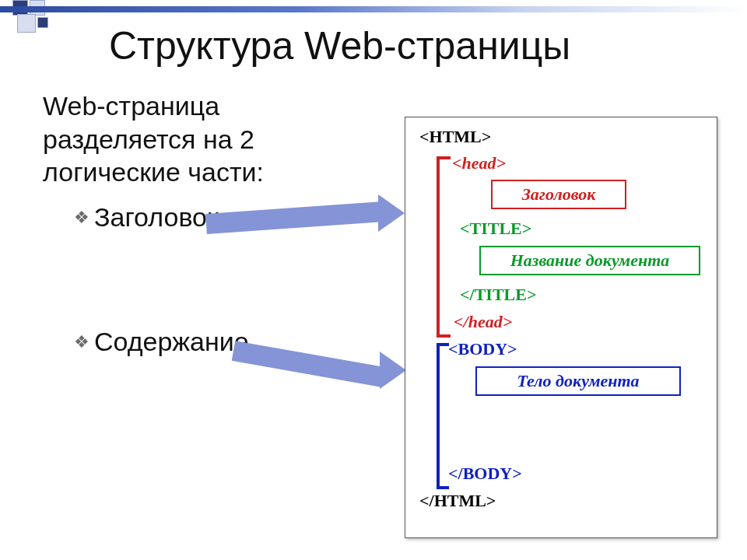 This screenshot has height=560, width=747. Describe the element at coordinates (146, 218) in the screenshot. I see `bullet-header: ❖Заголовок` at that location.